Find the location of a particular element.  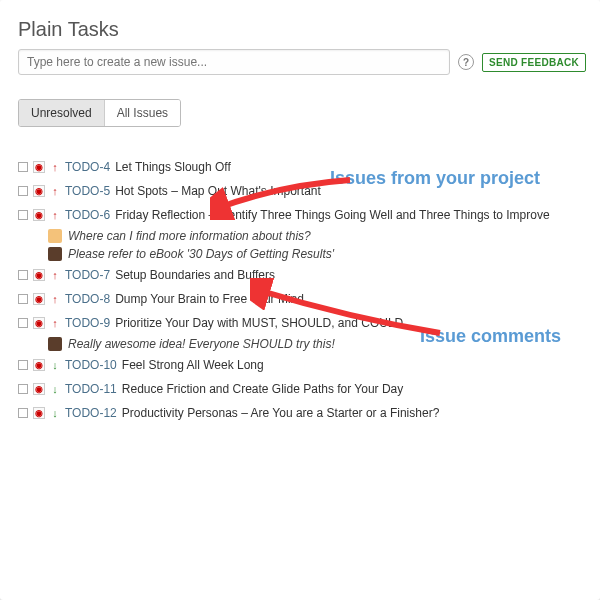

help-icon: ? is located at coordinates (466, 62).